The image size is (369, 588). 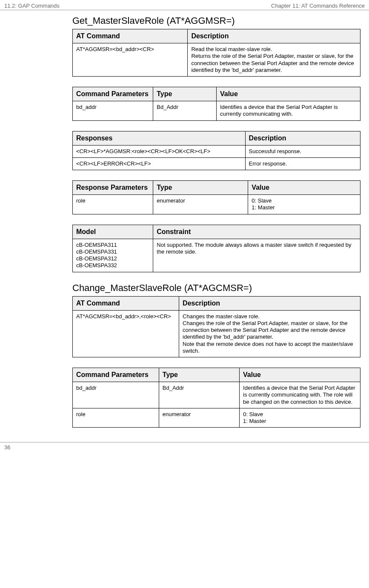 I want to click on table-row: cB-OEMSPA311 cB-OEMSPA331 cB-OEMSPA312 c…, so click(x=217, y=255).